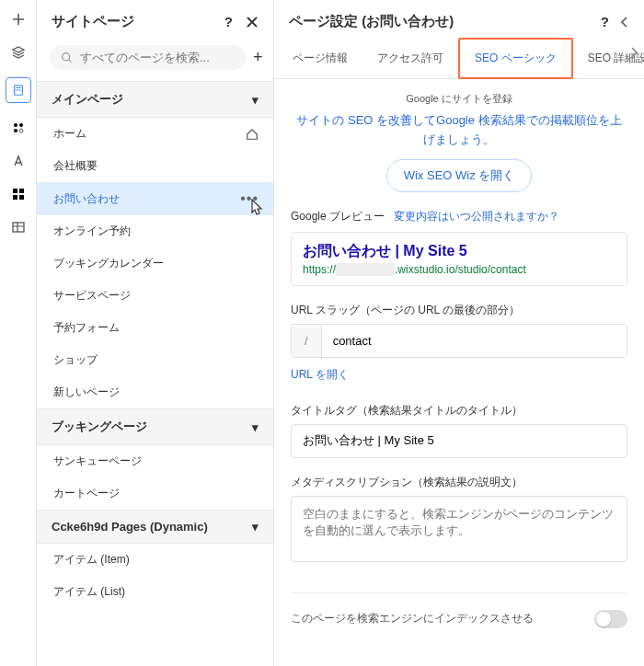 Image resolution: width=644 pixels, height=666 pixels. Describe the element at coordinates (155, 462) in the screenshot. I see `page-item: サンキューページ` at that location.